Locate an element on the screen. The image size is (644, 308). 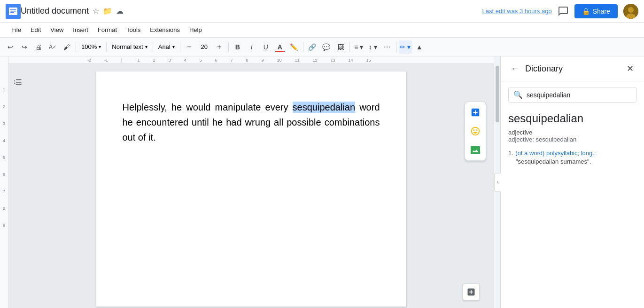
redo-button: ↪ is located at coordinates (24, 47).